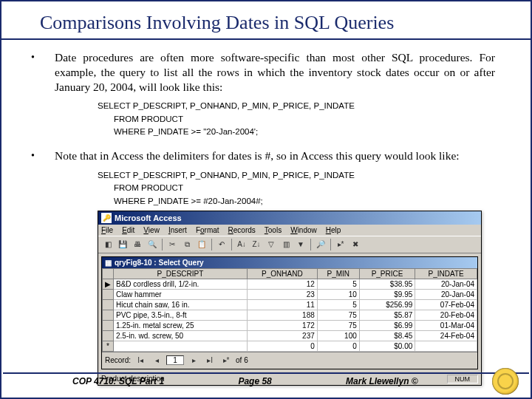  Describe the element at coordinates (446, 304) in the screenshot. I see `cell-indate: 07-Feb-04` at that location.